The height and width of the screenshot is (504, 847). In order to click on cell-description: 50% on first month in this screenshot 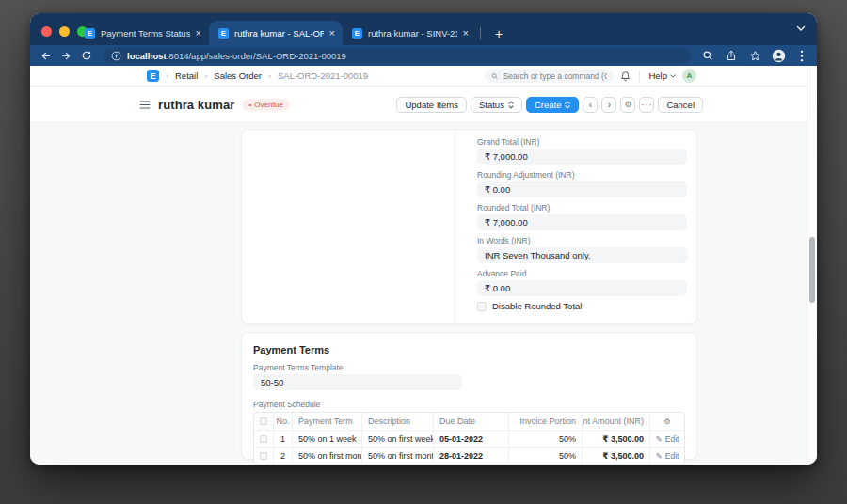, I will do `click(397, 455)`.